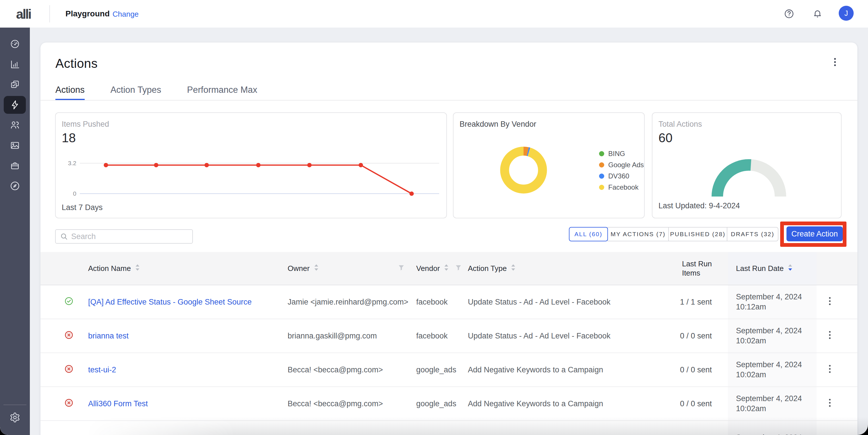  What do you see at coordinates (15, 105) in the screenshot?
I see `sidebar-item-actions` at bounding box center [15, 105].